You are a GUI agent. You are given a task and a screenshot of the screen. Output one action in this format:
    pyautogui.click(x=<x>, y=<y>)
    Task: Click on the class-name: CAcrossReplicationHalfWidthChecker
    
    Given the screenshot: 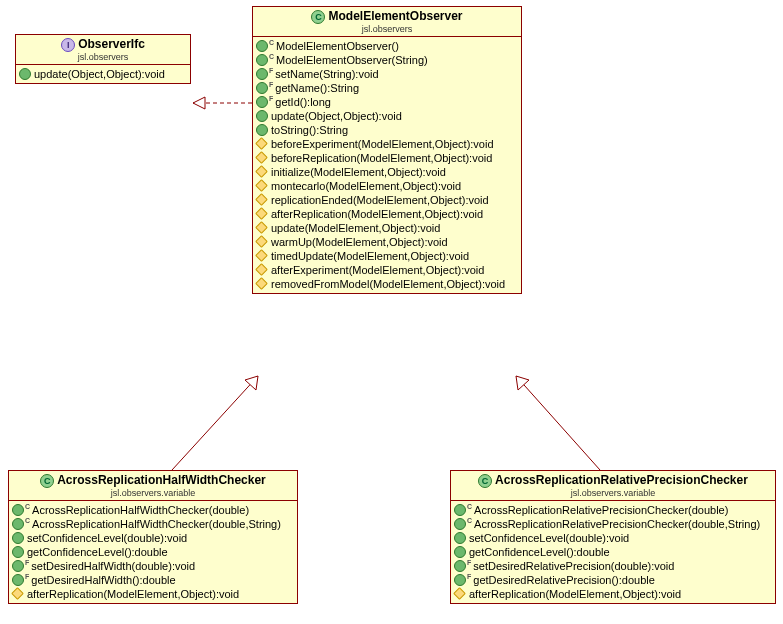 What is the action you would take?
    pyautogui.click(x=153, y=480)
    